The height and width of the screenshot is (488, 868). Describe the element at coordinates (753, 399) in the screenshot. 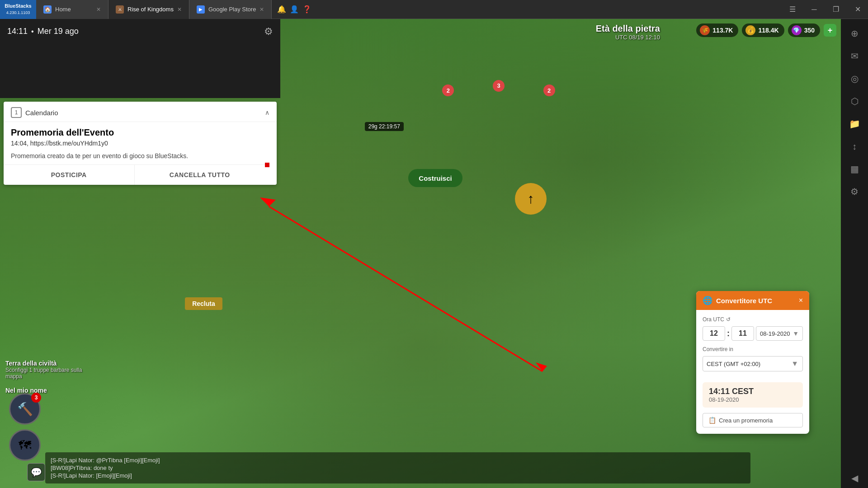

I see `utc-result-date: 08-19-2020` at that location.